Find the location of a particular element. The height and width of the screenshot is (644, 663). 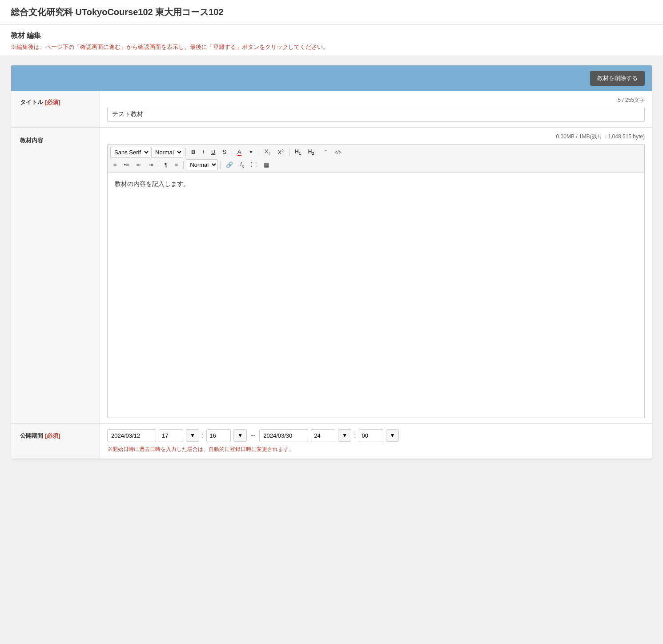

period-tilde: ～ is located at coordinates (253, 436).